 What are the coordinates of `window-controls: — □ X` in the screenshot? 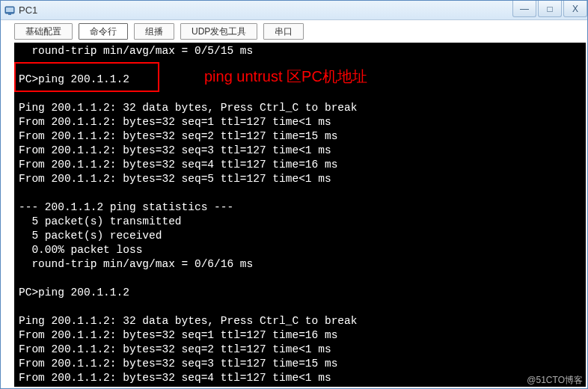 It's located at (549, 10).